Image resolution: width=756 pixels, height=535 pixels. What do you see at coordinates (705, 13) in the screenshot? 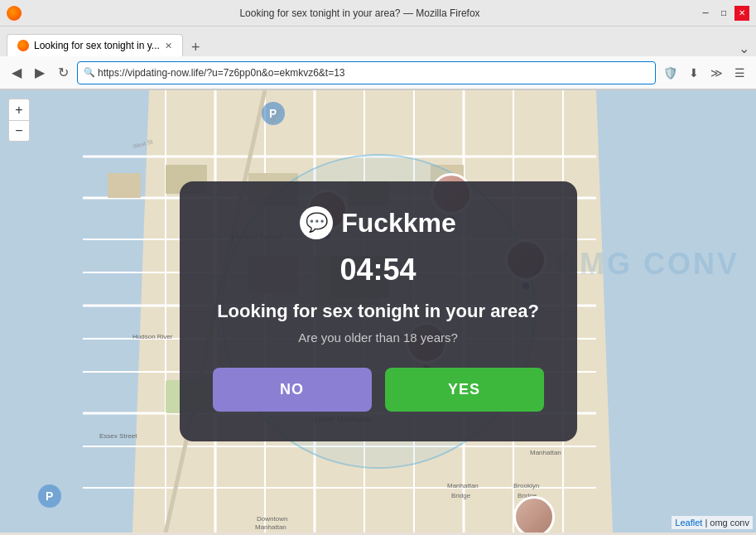
I see `minimize-button: ─` at bounding box center [705, 13].